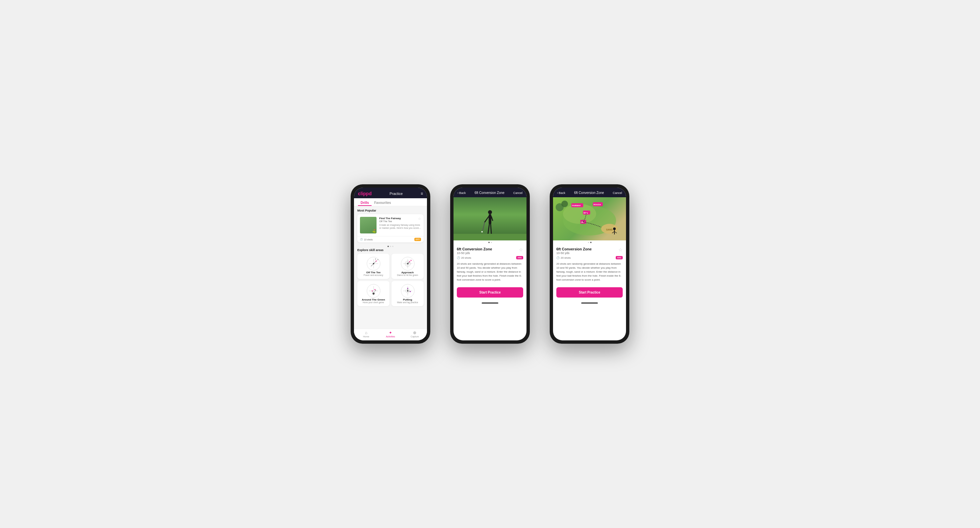 This screenshot has height=528, width=980. Describe the element at coordinates (408, 266) in the screenshot. I see `skill-card-approach: Approach Dial-in to hit the green` at that location.